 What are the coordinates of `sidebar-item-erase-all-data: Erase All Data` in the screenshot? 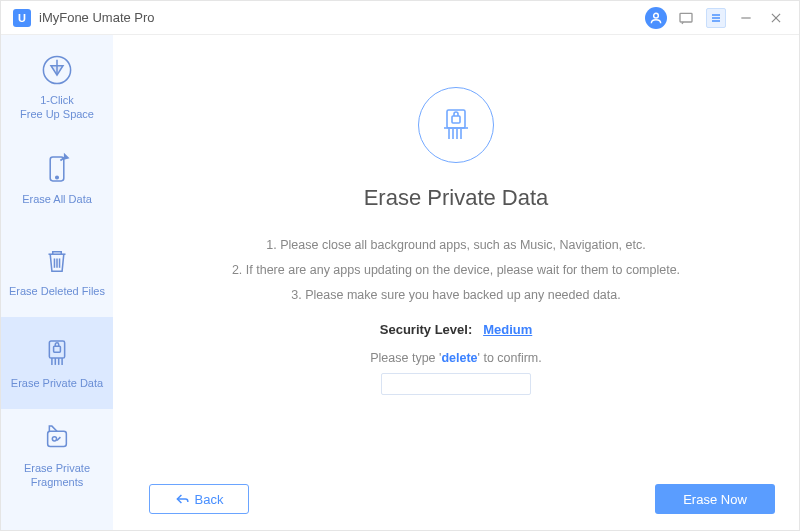 It's located at (57, 179).